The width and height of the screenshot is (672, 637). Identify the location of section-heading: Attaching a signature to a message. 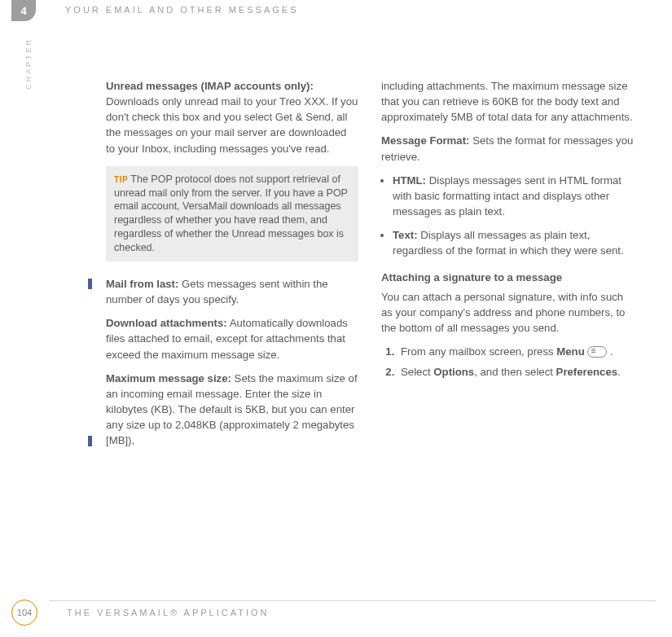
(507, 277).